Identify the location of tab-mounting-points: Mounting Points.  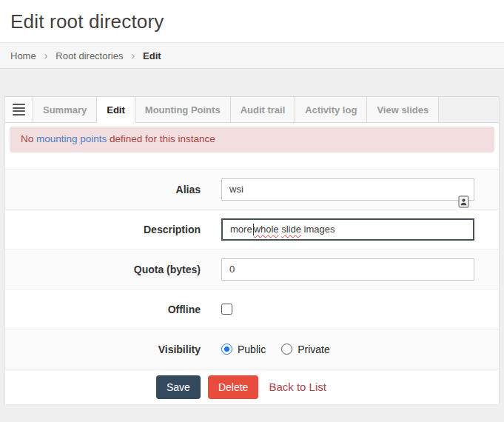
(184, 110).